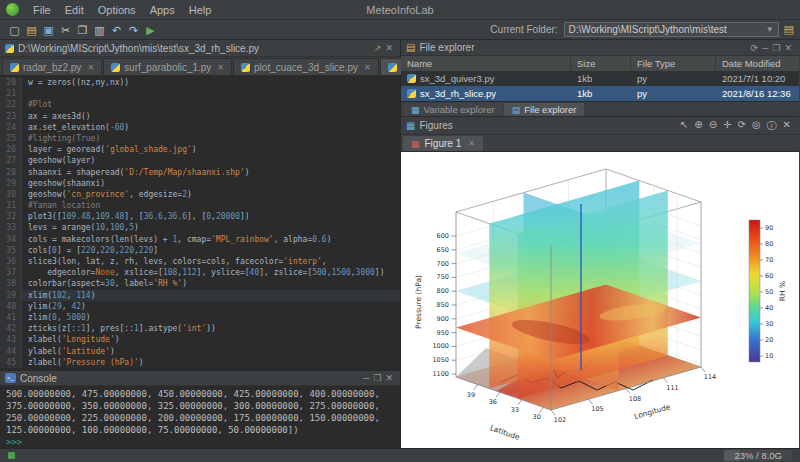  Describe the element at coordinates (392, 68) in the screenshot. I see `python-file-icon` at that location.